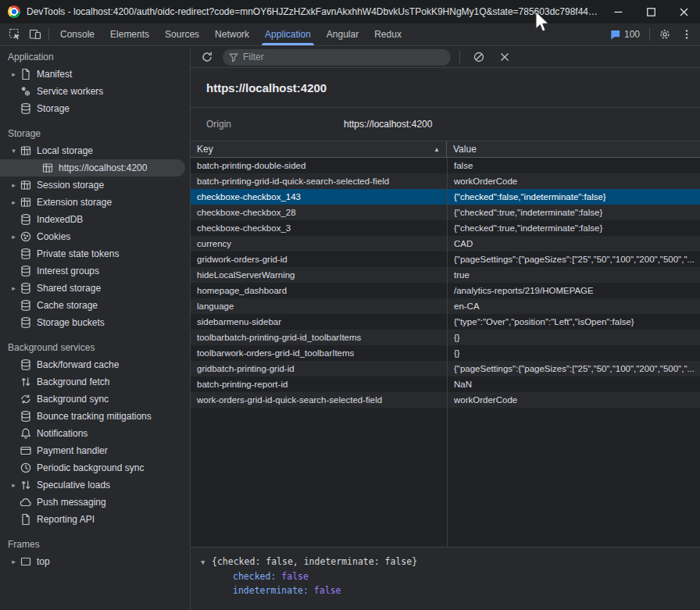  I want to click on table-row: gridwork-orders-grid-id{"pageSettings":{…, so click(445, 259).